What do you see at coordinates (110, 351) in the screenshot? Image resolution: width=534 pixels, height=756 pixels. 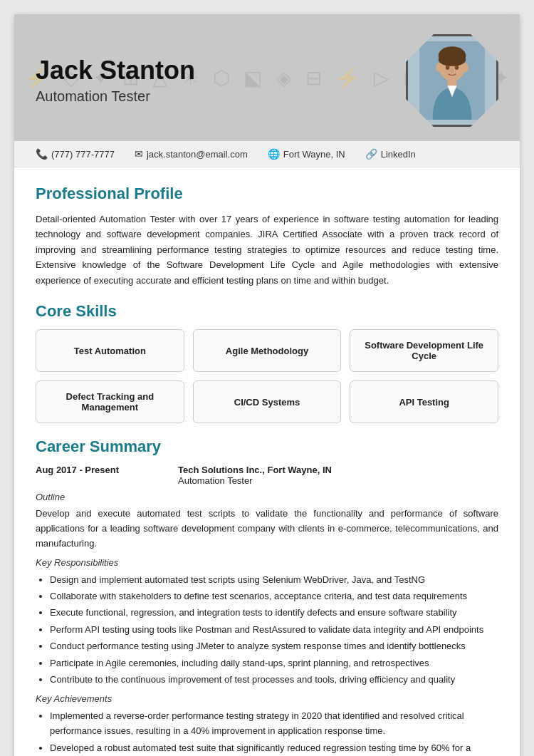 I see `skill-box: Test Automation` at bounding box center [110, 351].